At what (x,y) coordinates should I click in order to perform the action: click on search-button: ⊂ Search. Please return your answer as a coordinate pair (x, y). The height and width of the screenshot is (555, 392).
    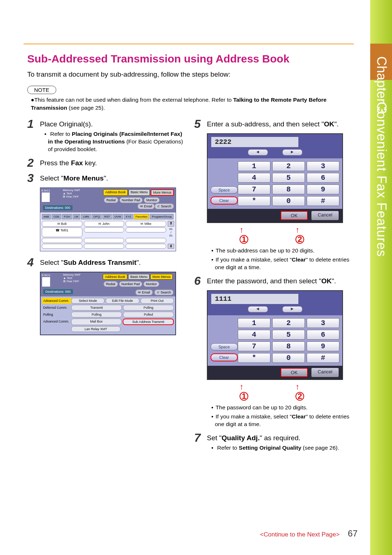
    Looking at the image, I should click on (164, 206).